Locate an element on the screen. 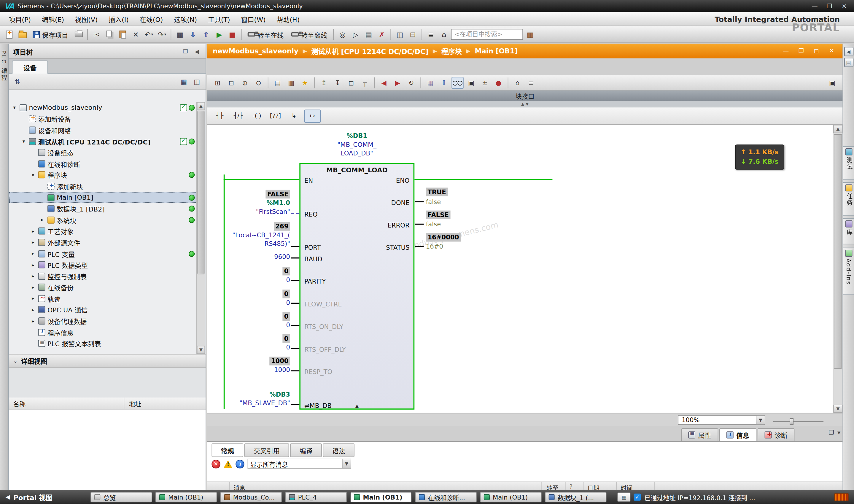  editor-close-button: ✕ is located at coordinates (832, 51).